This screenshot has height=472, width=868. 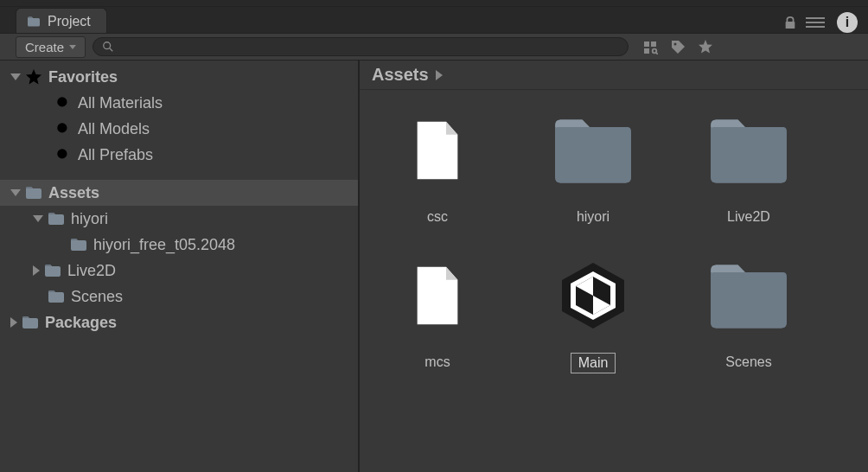 What do you see at coordinates (116, 156) in the screenshot?
I see `tree-label: All Prefabs` at bounding box center [116, 156].